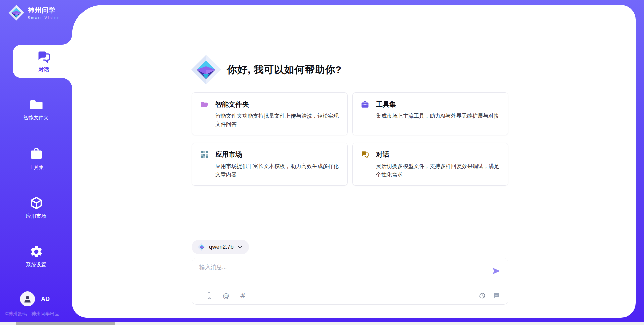 The height and width of the screenshot is (325, 644). What do you see at coordinates (44, 13) in the screenshot?
I see `brand-text: 神州问学 Smart Vision` at bounding box center [44, 13].